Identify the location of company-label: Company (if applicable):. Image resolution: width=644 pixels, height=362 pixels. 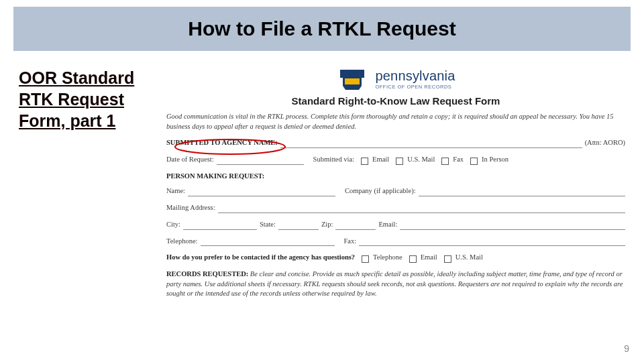
(380, 192).